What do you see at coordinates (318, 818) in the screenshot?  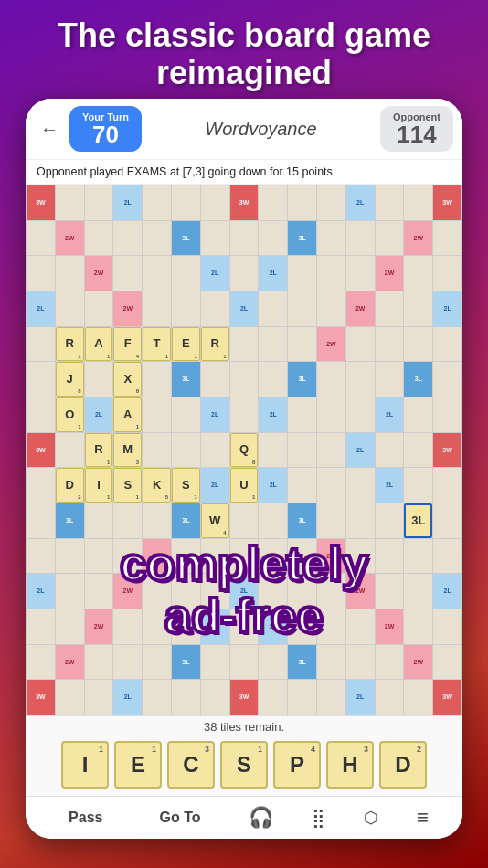 I see `tiles-icon: ⣿` at bounding box center [318, 818].